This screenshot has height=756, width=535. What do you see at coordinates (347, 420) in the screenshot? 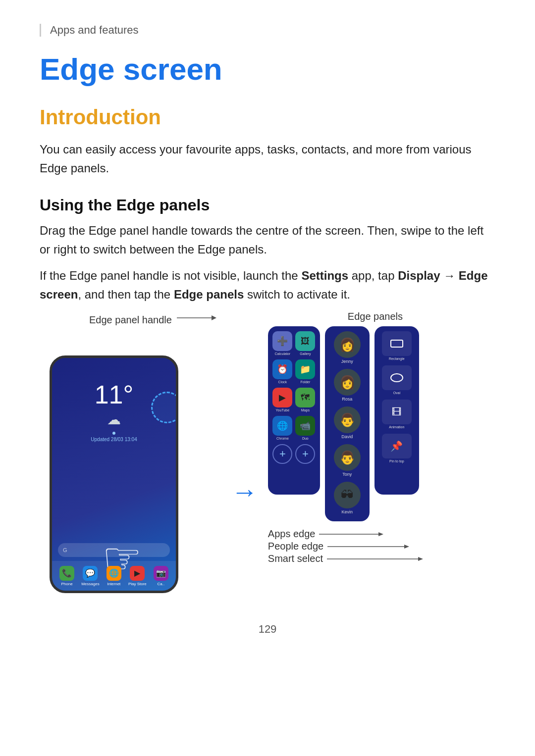
I see `avatar-david: 👨` at bounding box center [347, 420].